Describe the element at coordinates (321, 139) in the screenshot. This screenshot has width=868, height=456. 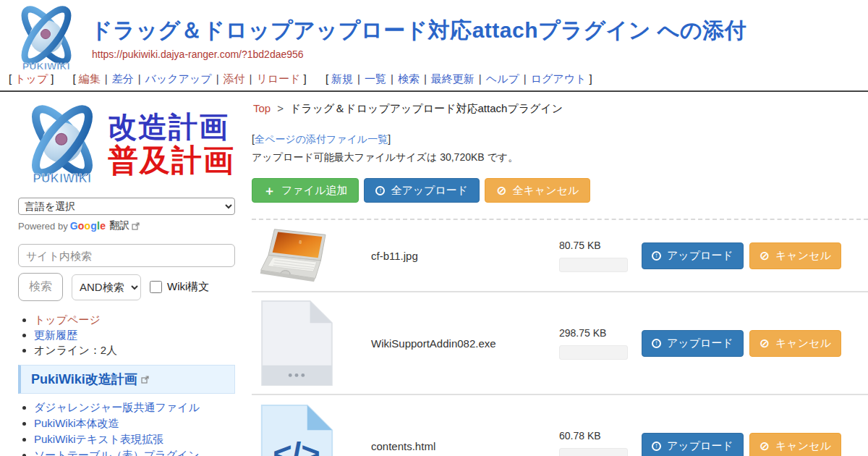
I see `all-pages-attach-link: 全ページの添付ファイル一覧` at that location.